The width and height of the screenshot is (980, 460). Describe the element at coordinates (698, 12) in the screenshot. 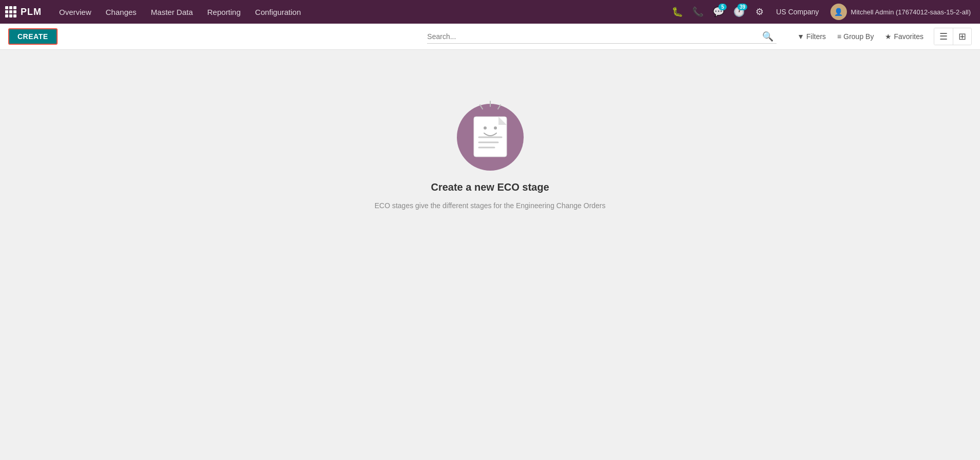

I see `phone-icon: 📞` at that location.